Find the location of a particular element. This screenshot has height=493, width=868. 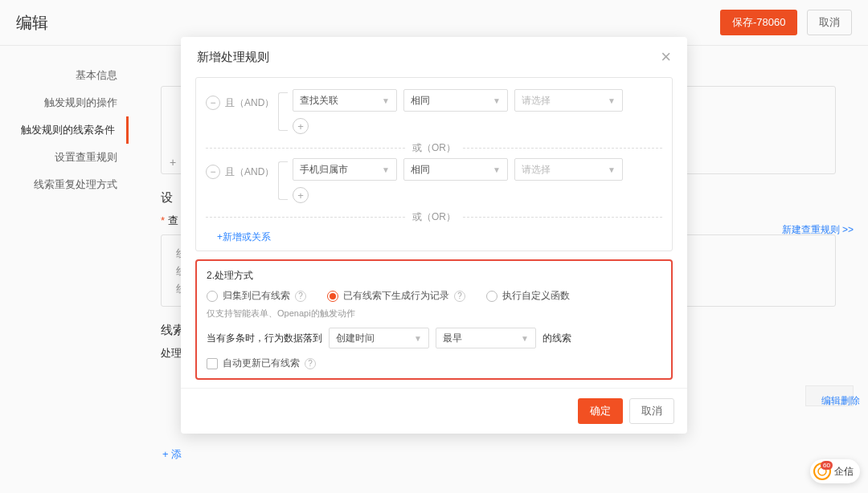

field-select: 手机归属市▼ is located at coordinates (345, 169).